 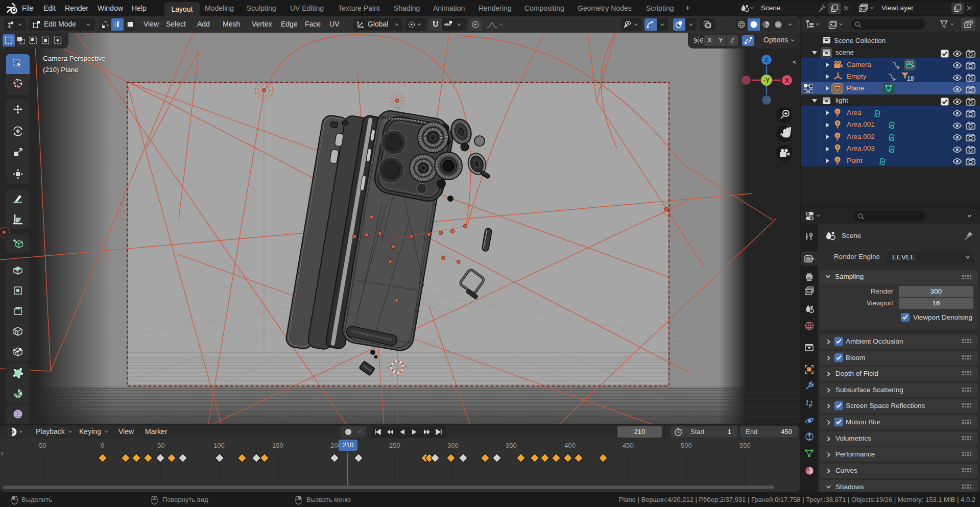 I want to click on svg-text: X, so click(x=787, y=81).